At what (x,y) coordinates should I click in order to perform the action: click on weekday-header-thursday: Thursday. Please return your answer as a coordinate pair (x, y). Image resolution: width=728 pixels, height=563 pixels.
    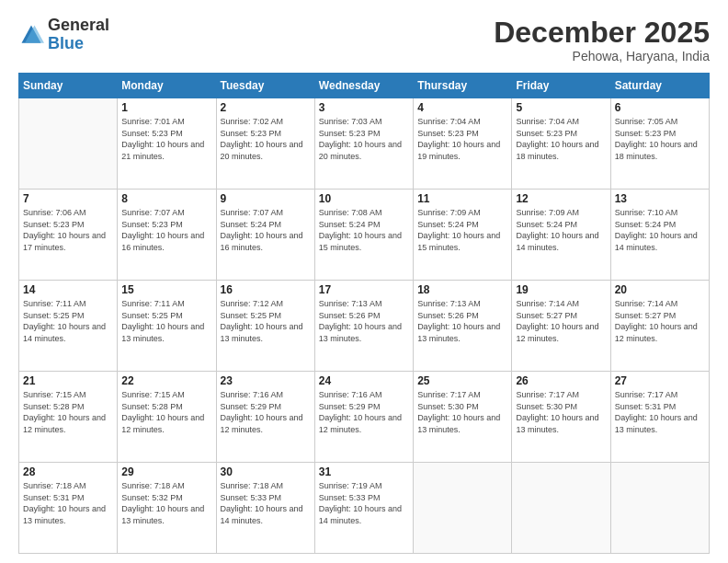
    Looking at the image, I should click on (463, 86).